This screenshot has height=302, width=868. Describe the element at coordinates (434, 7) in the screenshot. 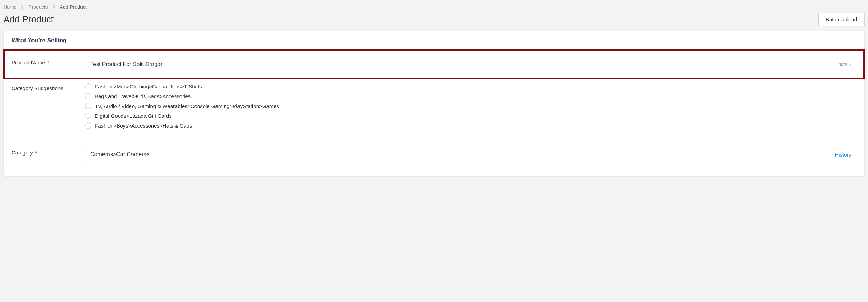

I see `breadcrumb: Home ❯ Products ❯ Add Product` at that location.